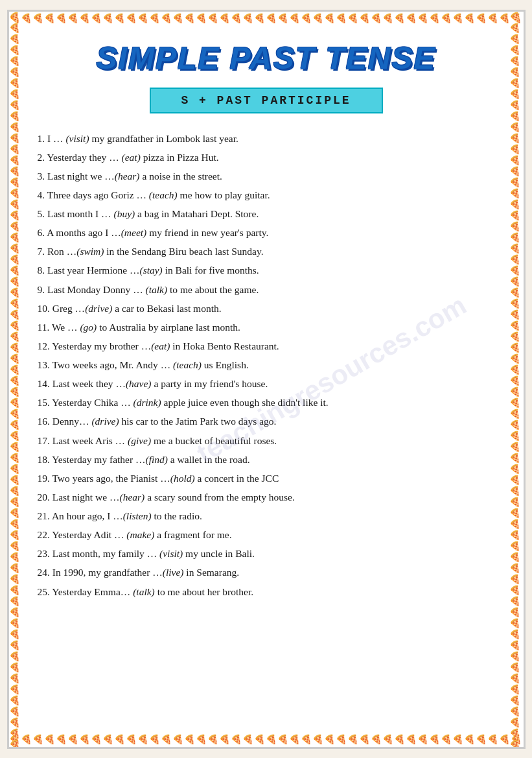 The image size is (532, 758). What do you see at coordinates (266, 101) in the screenshot?
I see `subtitle-wrapper: S + PAST PARTICIPLE` at bounding box center [266, 101].